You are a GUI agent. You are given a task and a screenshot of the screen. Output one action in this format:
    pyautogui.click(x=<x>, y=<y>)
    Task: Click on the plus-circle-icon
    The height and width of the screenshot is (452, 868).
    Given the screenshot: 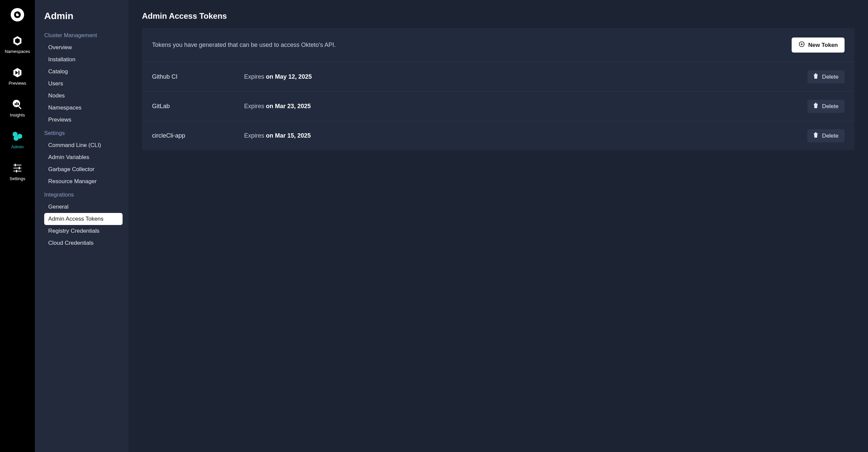 What is the action you would take?
    pyautogui.click(x=802, y=45)
    